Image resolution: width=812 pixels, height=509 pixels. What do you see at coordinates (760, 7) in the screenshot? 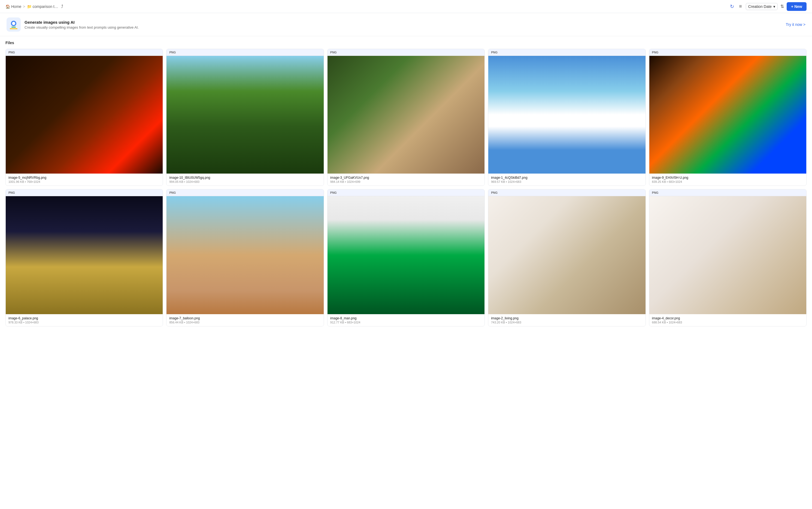
I see `sort-label: Creation Date` at bounding box center [760, 7].